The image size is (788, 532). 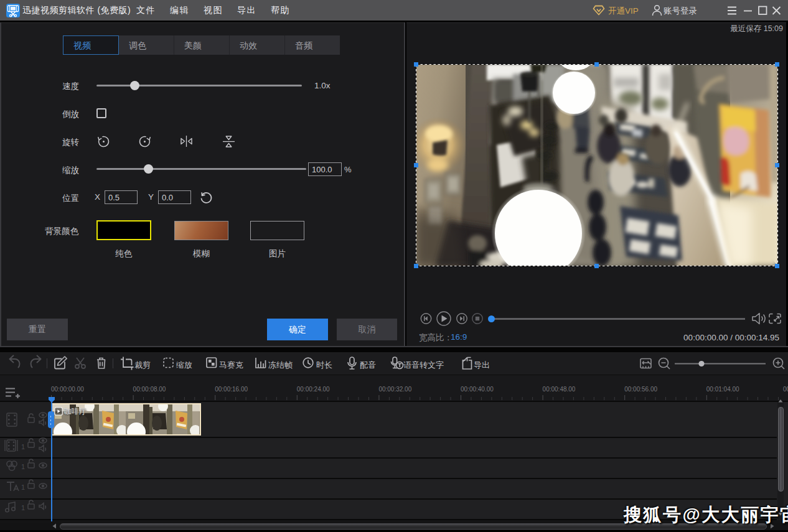 What do you see at coordinates (477, 390) in the screenshot?
I see `svg-text: 00:00:40.00` at bounding box center [477, 390].